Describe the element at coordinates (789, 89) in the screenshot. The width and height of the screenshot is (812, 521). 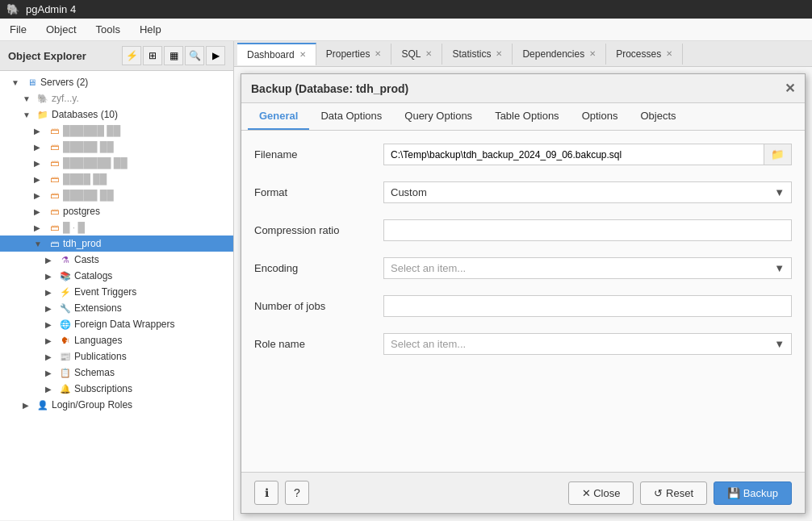
I see `dialog-close-btn: ✕` at that location.